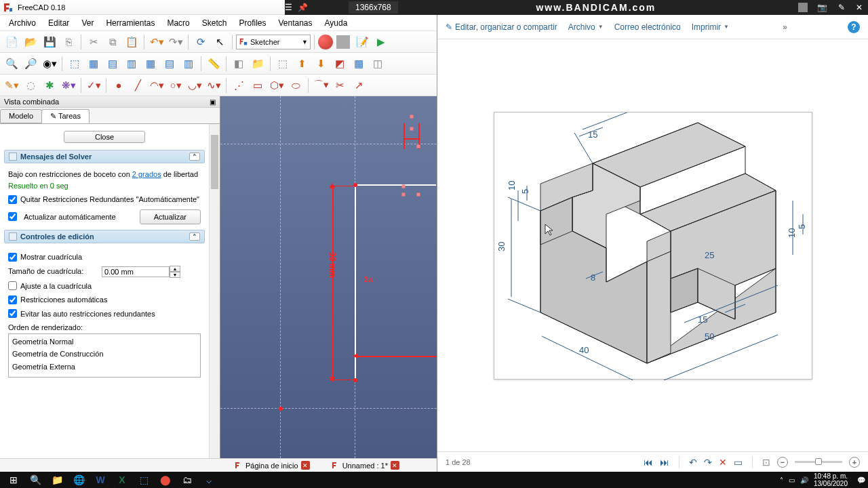  I want to click on constraint-label: 2w, so click(369, 279).